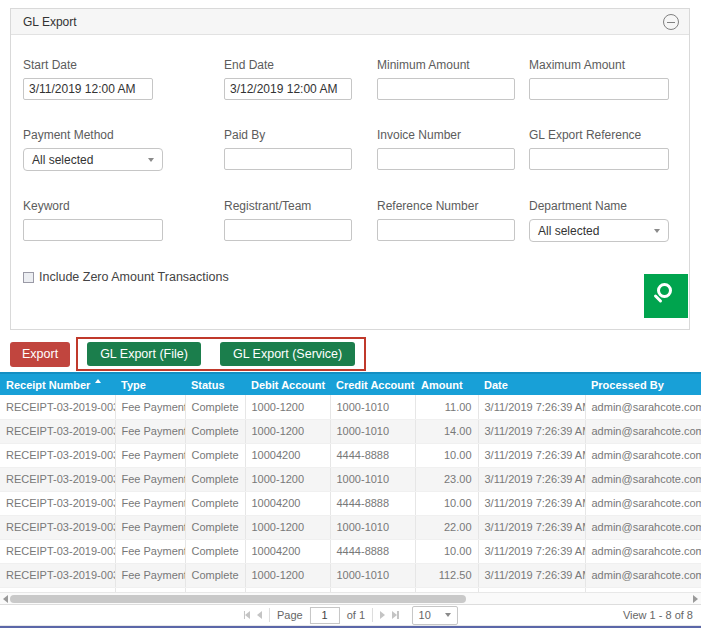 The height and width of the screenshot is (630, 701). What do you see at coordinates (288, 89) in the screenshot?
I see `end-date-input` at bounding box center [288, 89].